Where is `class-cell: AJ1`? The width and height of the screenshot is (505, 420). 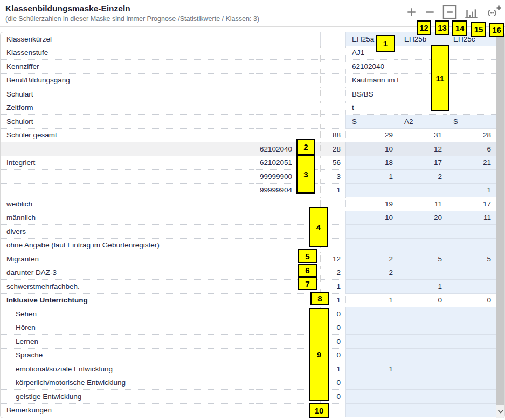
class-cell: AJ1 is located at coordinates (372, 53).